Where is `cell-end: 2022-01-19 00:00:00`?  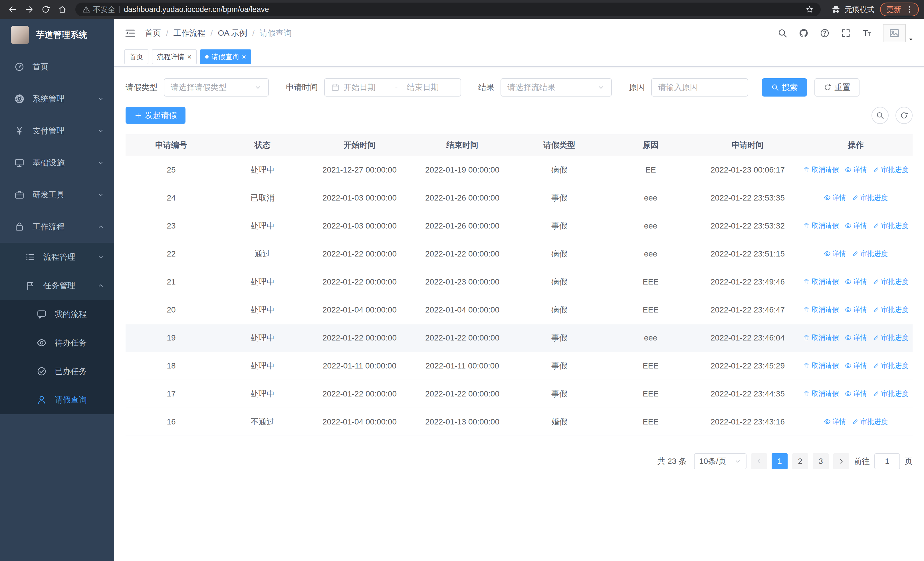
cell-end: 2022-01-19 00:00:00 is located at coordinates (462, 170).